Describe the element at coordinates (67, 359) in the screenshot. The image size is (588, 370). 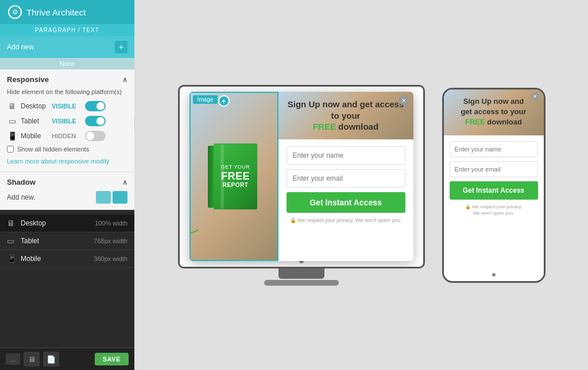
I see `sidebar-footer: ... 🖥 📄 SAVE` at that location.